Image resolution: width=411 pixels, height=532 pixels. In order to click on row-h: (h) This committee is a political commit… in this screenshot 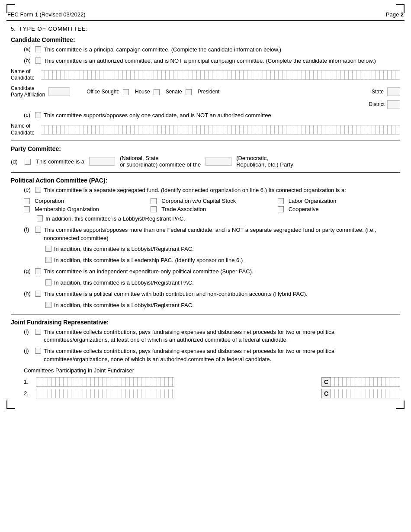, I will do `click(212, 294)`.